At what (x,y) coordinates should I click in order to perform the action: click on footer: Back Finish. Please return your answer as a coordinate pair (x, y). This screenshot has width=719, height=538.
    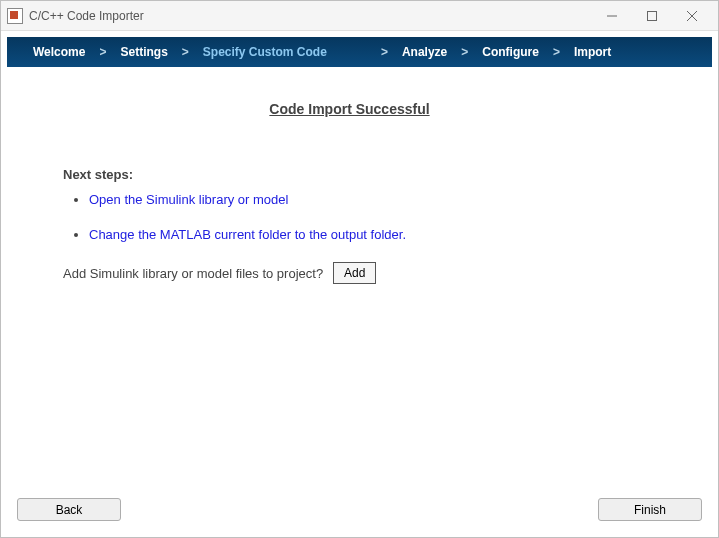
    Looking at the image, I should click on (360, 510).